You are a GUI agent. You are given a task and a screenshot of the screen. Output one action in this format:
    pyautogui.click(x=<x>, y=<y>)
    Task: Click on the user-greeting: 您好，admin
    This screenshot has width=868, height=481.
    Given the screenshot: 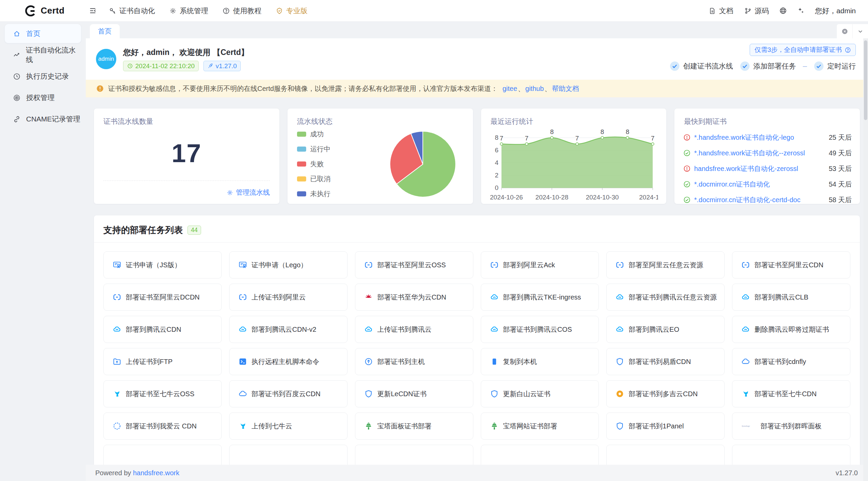 What is the action you would take?
    pyautogui.click(x=835, y=11)
    